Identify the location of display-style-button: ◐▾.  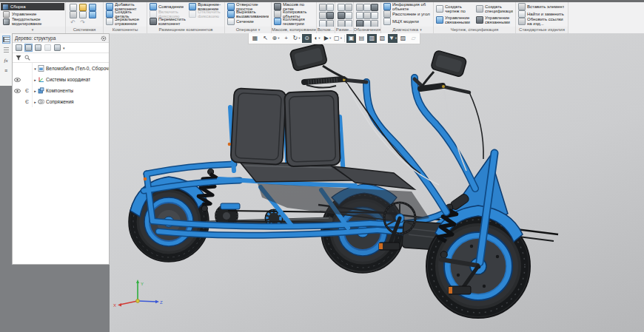
(317, 38).